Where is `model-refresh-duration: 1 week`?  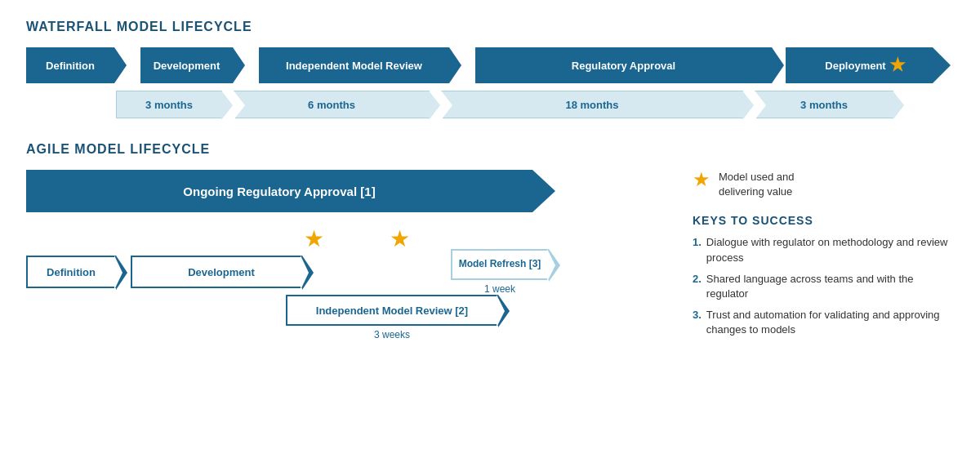 model-refresh-duration: 1 week is located at coordinates (500, 289).